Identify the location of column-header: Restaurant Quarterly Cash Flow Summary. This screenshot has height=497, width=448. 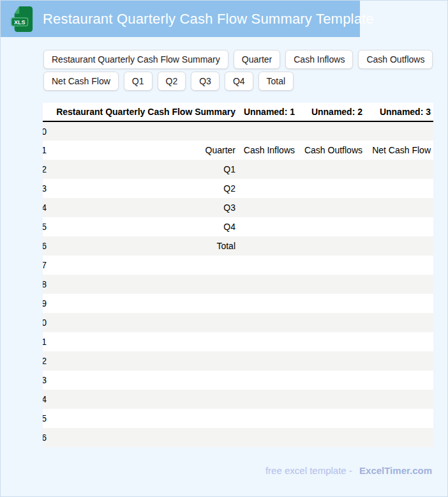
(142, 112).